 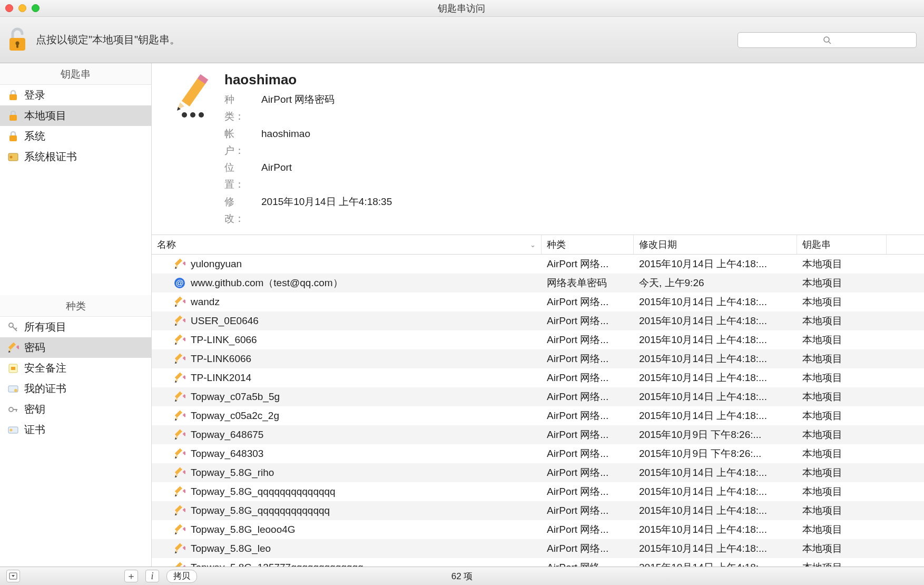 What do you see at coordinates (182, 577) in the screenshot?
I see `copy-button: 拷贝` at bounding box center [182, 577].